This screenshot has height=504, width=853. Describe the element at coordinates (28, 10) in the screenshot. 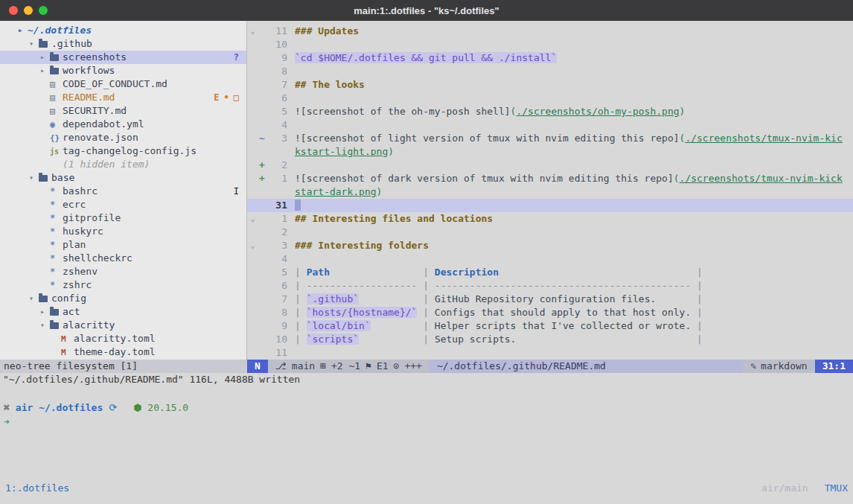

I see `minimize-button` at that location.